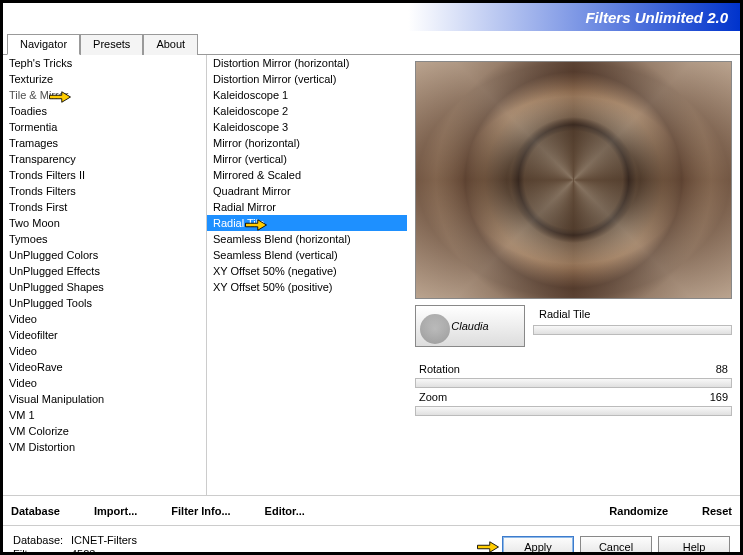 The height and width of the screenshot is (555, 743). Describe the element at coordinates (104, 303) in the screenshot. I see `category-item: UnPlugged Tools` at that location.